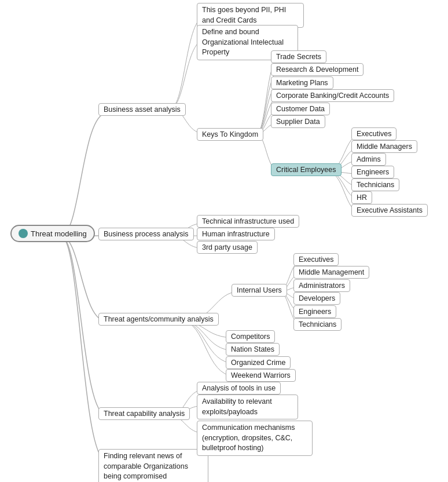 This screenshot has height=482, width=448. Describe the element at coordinates (298, 122) in the screenshot. I see `supplier-data-node: Supplier Data` at that location.